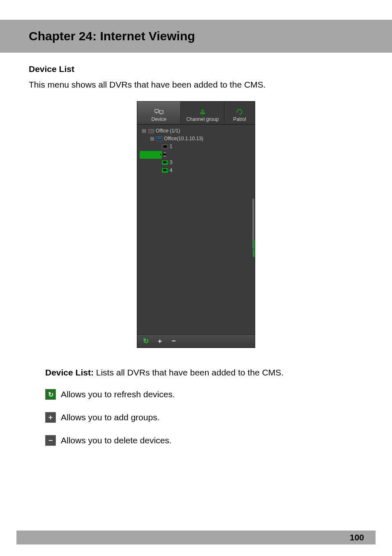 The image size is (392, 556). I want to click on tree-channel-row: 2, so click(151, 155).